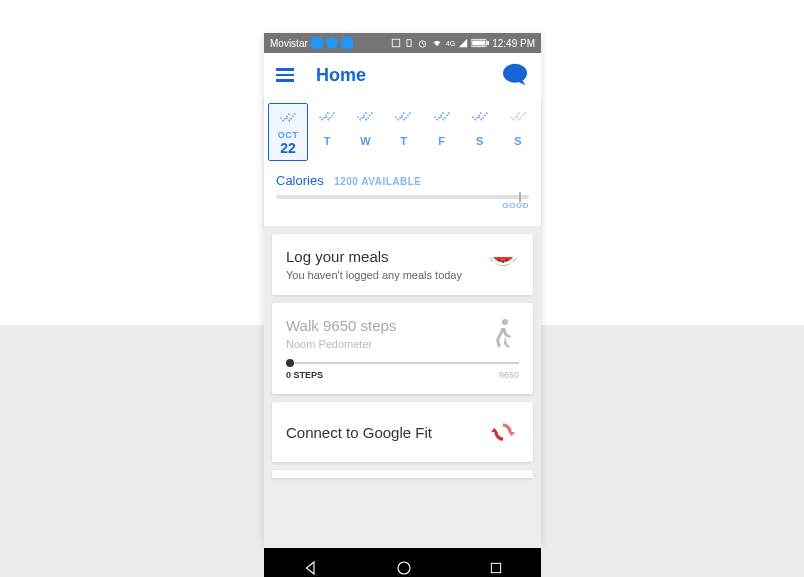 The image size is (804, 577). I want to click on status-bar: Movistar 4G 12:49 PM, so click(402, 43).